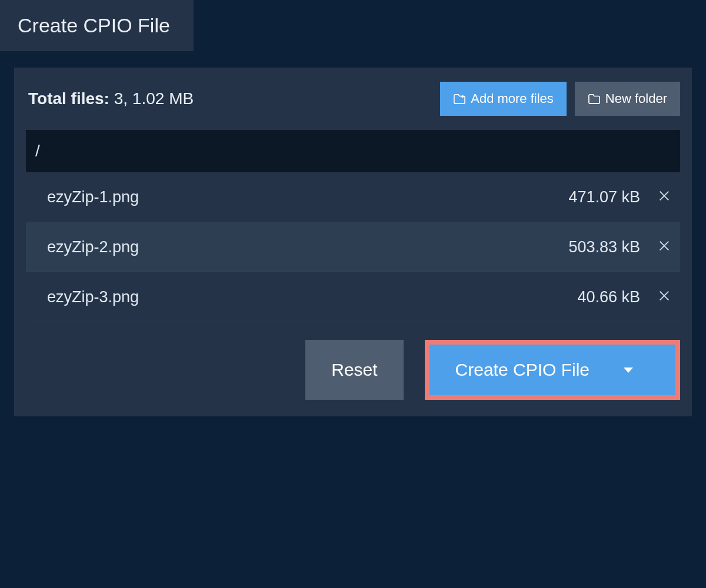 This screenshot has width=706, height=588. I want to click on reset-button: Reset, so click(354, 370).